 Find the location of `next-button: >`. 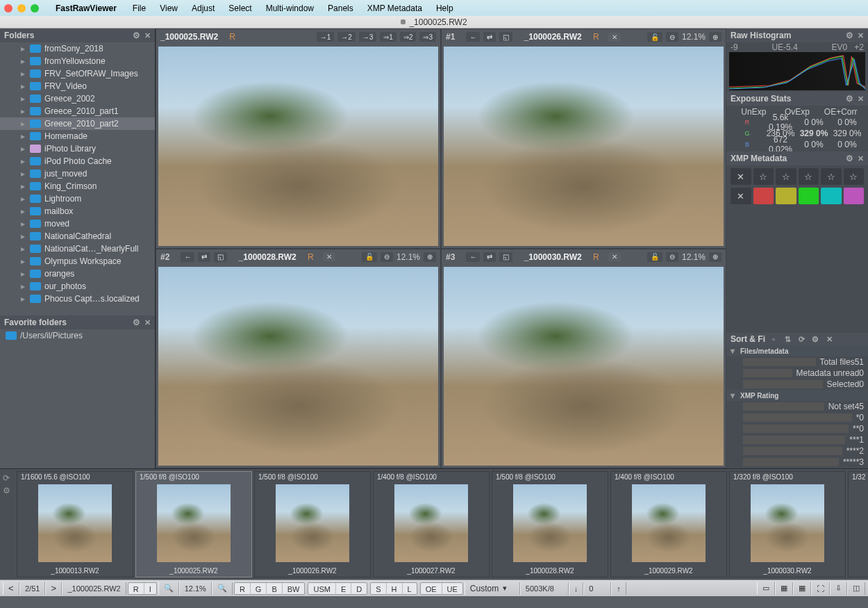

next-button: > is located at coordinates (53, 589).